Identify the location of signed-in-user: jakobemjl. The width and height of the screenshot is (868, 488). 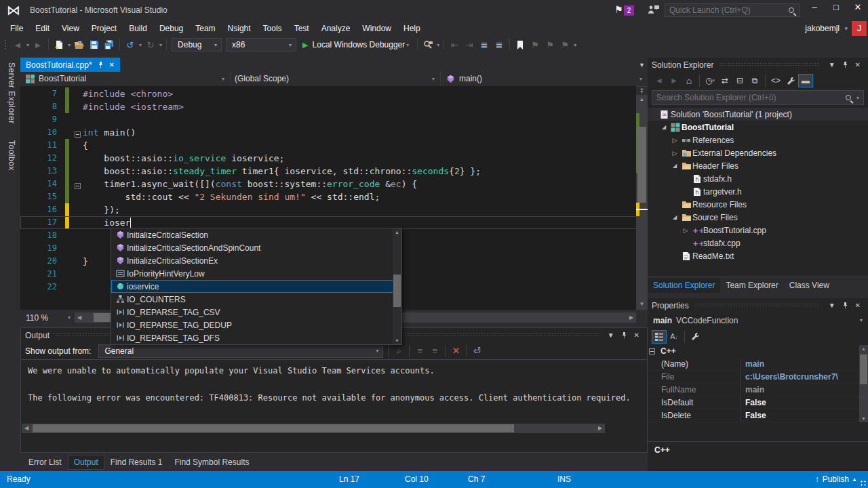
(822, 28).